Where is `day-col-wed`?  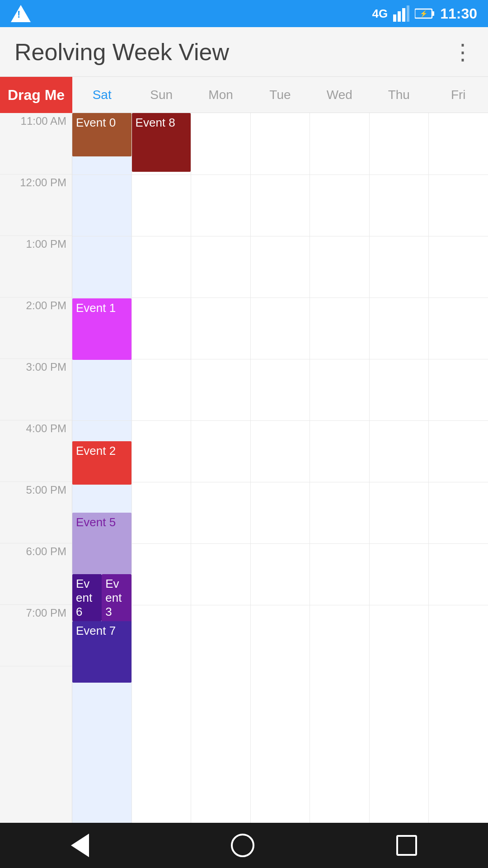 day-col-wed is located at coordinates (340, 468).